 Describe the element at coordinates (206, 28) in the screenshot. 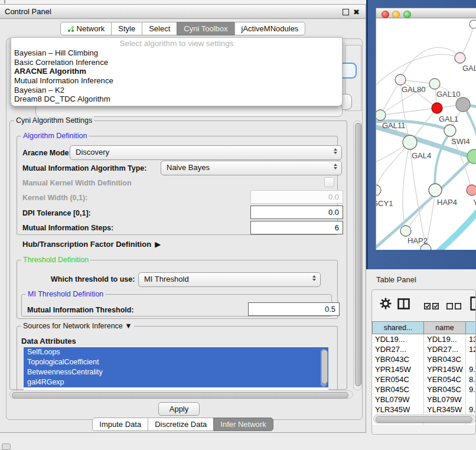

I see `tab-cyni-toolbox: Cyni Toolbox` at that location.